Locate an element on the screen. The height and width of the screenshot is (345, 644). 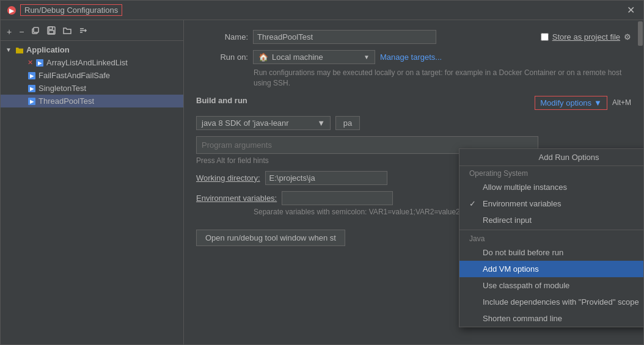
modify-options-label: Modify options is located at coordinates (566, 103).